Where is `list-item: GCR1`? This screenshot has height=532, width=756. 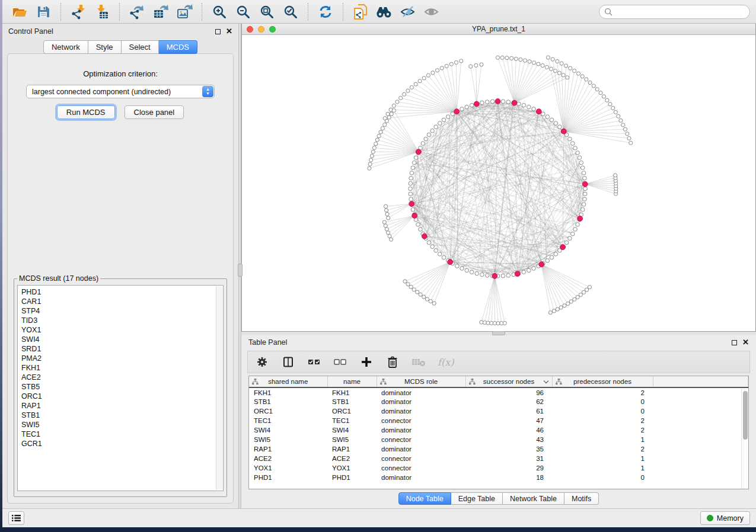 list-item: GCR1 is located at coordinates (122, 444).